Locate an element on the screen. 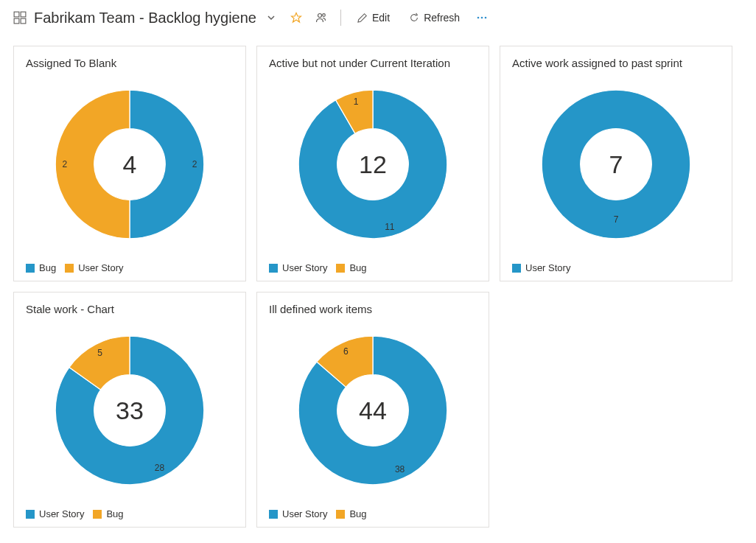 Image resolution: width=756 pixels, height=543 pixels. card-title: Active work assigned to past sprint is located at coordinates (616, 63).